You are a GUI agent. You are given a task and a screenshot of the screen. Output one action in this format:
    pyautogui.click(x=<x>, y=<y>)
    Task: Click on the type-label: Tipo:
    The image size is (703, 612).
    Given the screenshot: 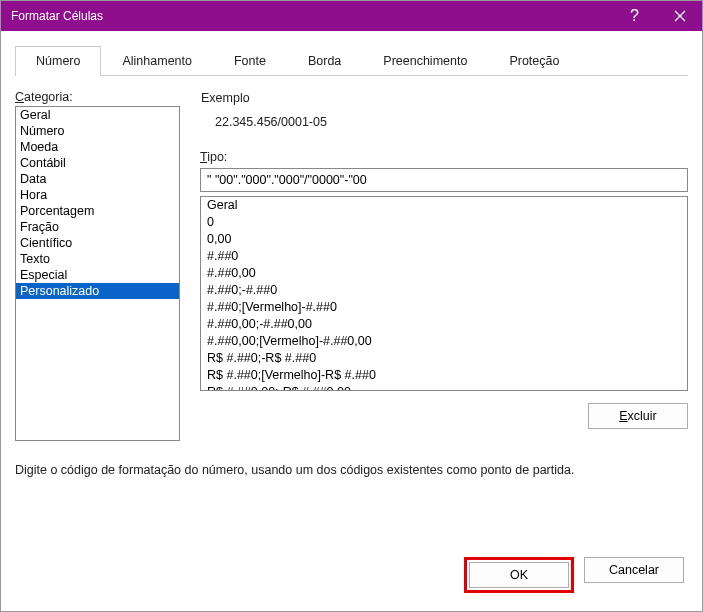 What is the action you would take?
    pyautogui.click(x=444, y=157)
    